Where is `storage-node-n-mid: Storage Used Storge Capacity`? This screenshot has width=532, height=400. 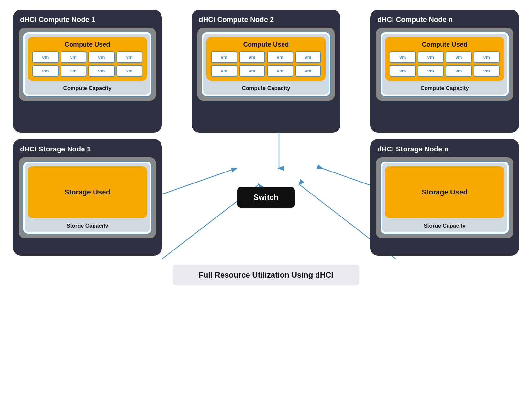
storage-node-n-mid: Storage Used Storge Capacity is located at coordinates (445, 198).